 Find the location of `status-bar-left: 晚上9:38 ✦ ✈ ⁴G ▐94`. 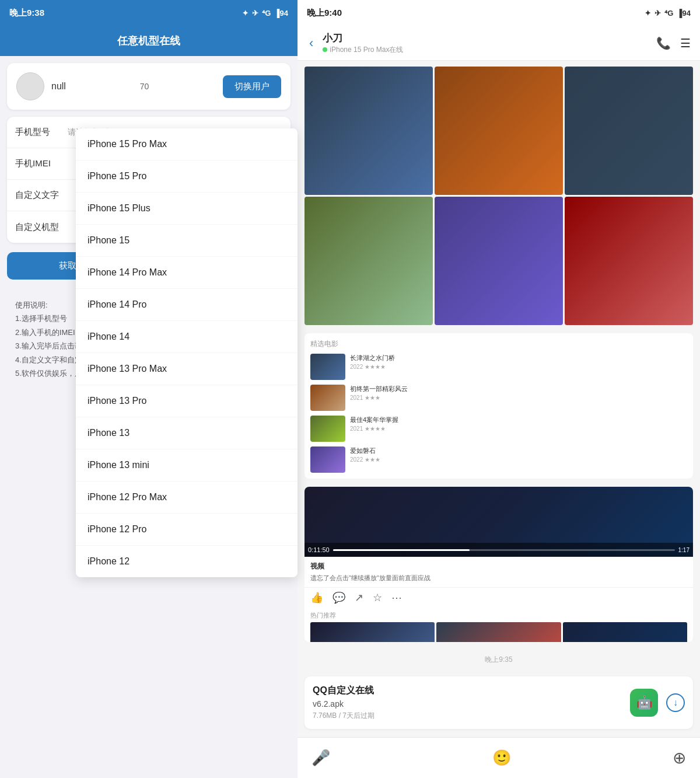

status-bar-left: 晚上9:38 ✦ ✈ ⁴G ▐94 is located at coordinates (149, 13).